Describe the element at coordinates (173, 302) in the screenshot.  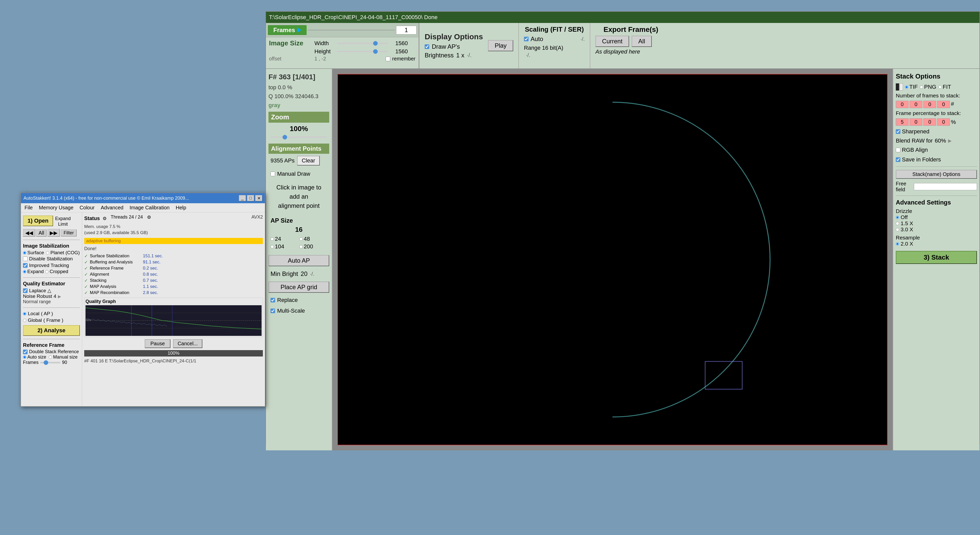
I see `quality-graph-title: Quality Graph` at that location.